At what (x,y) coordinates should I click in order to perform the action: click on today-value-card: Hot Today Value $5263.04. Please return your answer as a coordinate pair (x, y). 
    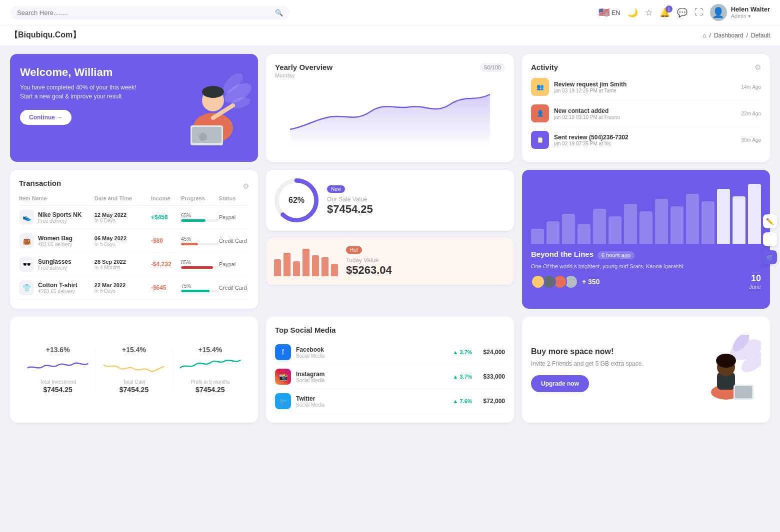
    Looking at the image, I should click on (390, 261).